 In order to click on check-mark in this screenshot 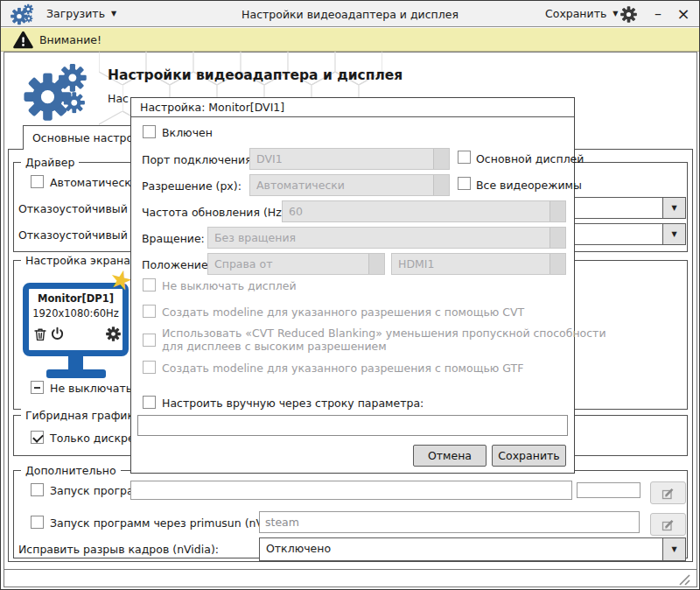, I will do `click(38, 438)`.